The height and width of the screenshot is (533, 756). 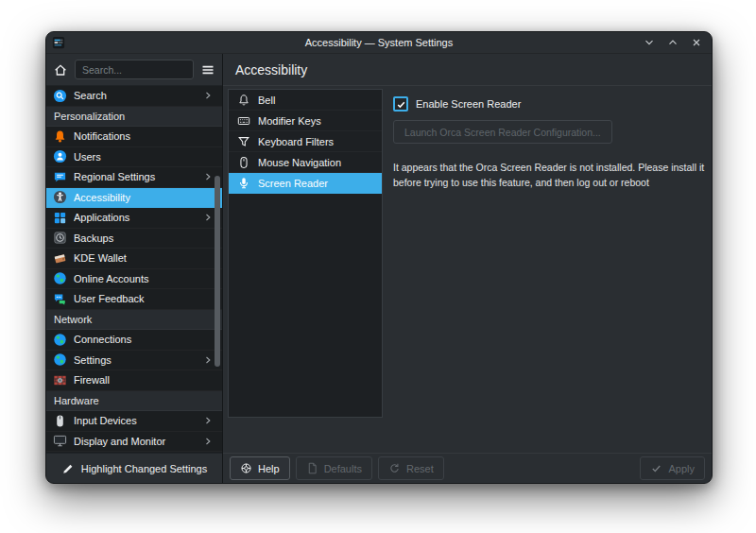 I want to click on sidebar-section-personalization: Personalization, so click(x=134, y=117).